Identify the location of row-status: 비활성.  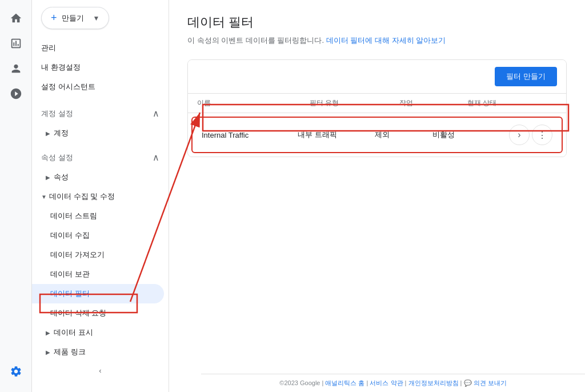
(471, 135).